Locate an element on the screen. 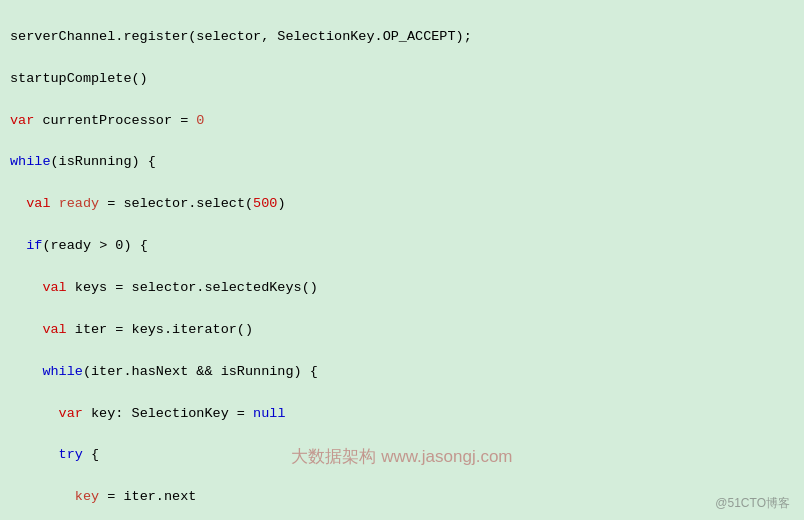  code-line-3: var currentProcessor = 0 is located at coordinates (402, 122).